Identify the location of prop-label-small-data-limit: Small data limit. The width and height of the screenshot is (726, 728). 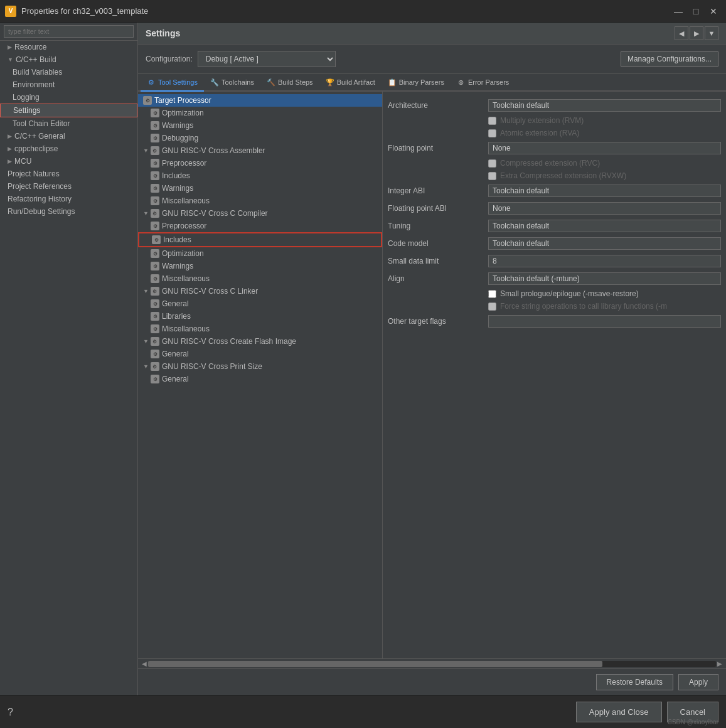
(438, 261).